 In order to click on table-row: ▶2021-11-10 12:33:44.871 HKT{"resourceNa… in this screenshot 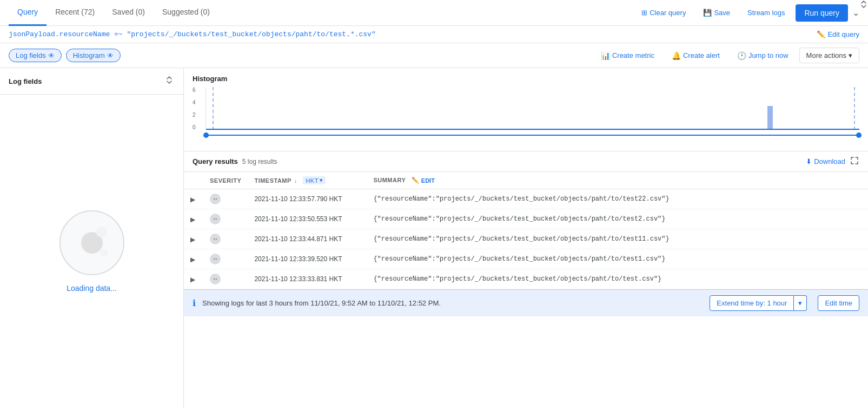, I will do `click(526, 239)`.